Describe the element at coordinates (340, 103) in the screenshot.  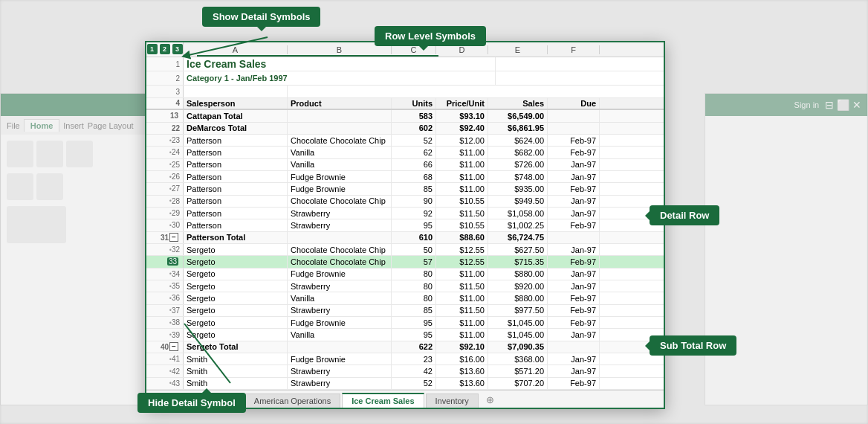
I see `header-product: Product` at that location.